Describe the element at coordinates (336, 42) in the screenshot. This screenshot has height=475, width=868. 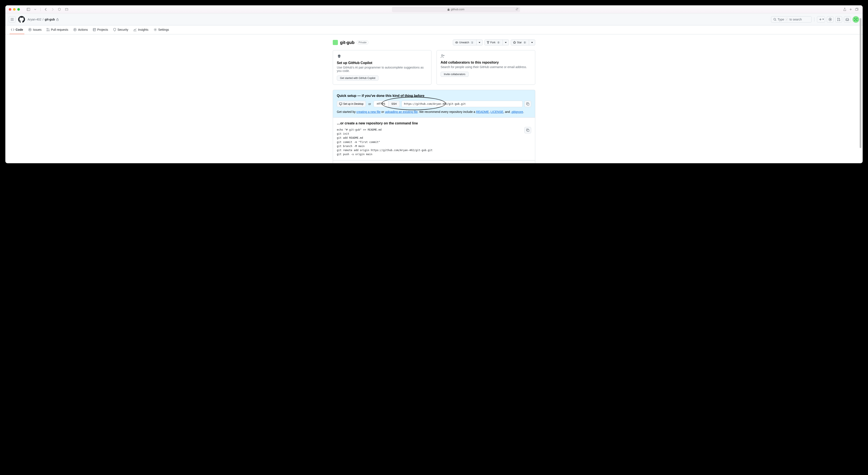
I see `repo-avatar` at that location.